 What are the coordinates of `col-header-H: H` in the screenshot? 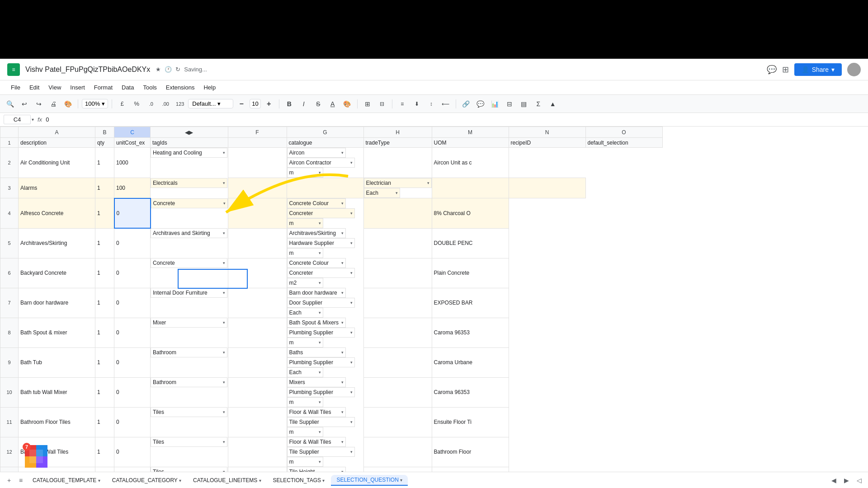 It's located at (398, 132).